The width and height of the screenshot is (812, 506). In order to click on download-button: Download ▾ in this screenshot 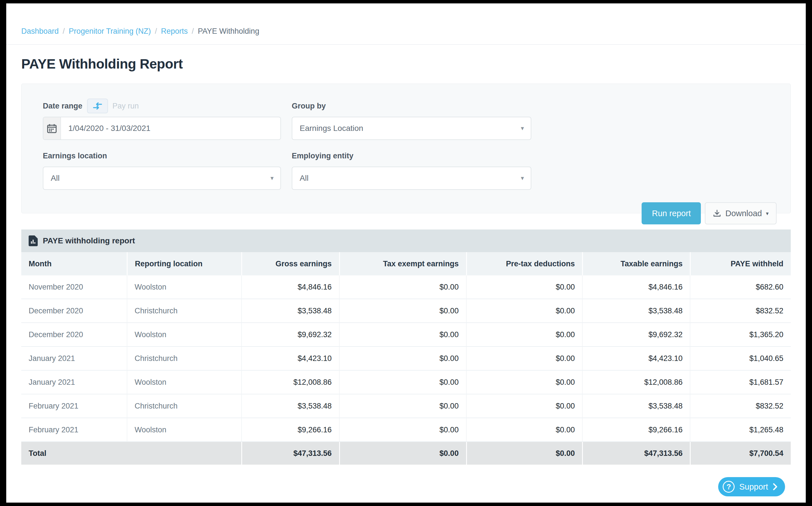, I will do `click(741, 213)`.